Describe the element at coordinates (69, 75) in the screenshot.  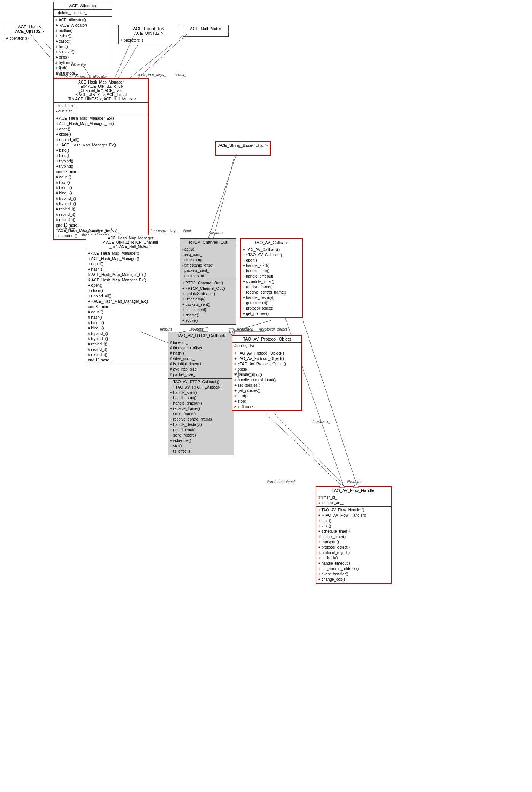
I see `hash-key-label-1: #hash_key_` at that location.